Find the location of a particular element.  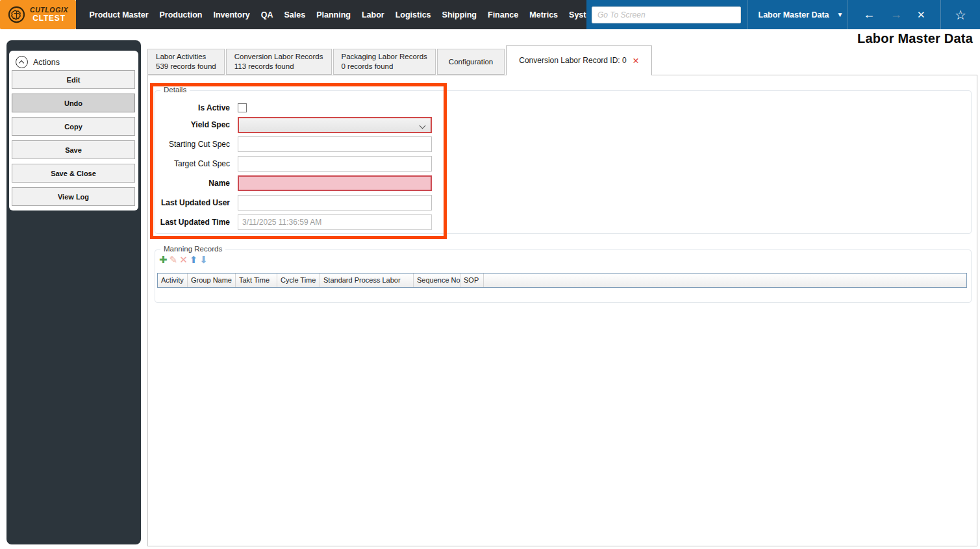

nav-item-metrics: Metrics is located at coordinates (544, 15).